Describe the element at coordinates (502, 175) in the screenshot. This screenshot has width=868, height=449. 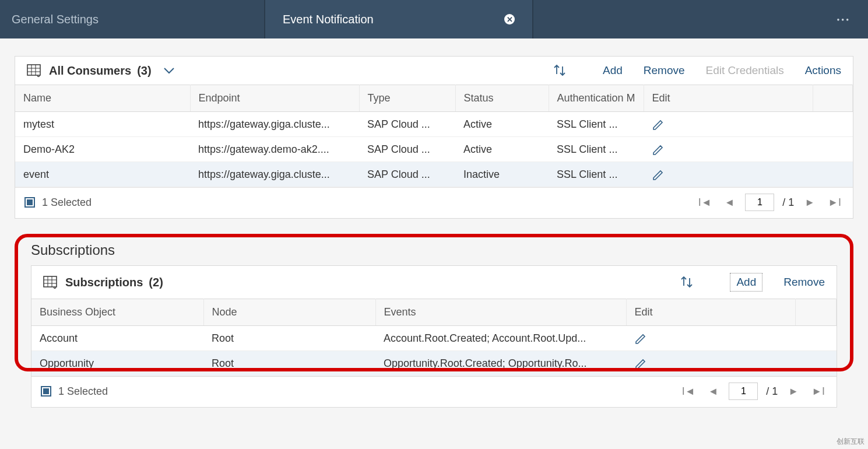
I see `cell-status: Inactive` at that location.